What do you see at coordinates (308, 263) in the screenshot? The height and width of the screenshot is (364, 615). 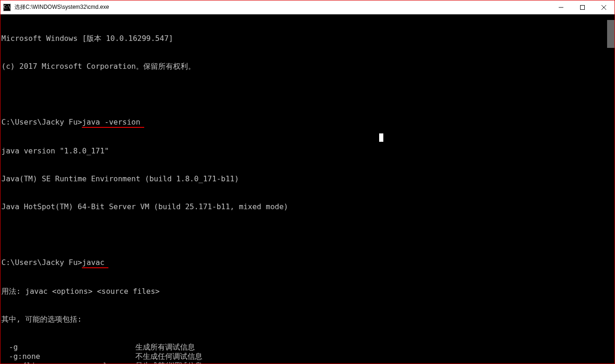 I see `prompt-line: C:\Users\Jacky Fu>javac` at bounding box center [308, 263].